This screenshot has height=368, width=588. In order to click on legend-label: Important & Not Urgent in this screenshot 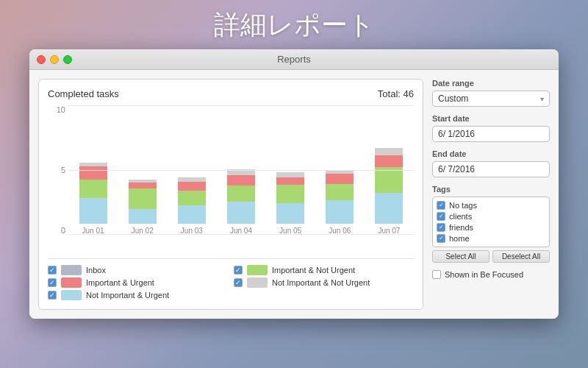, I will do `click(313, 270)`.